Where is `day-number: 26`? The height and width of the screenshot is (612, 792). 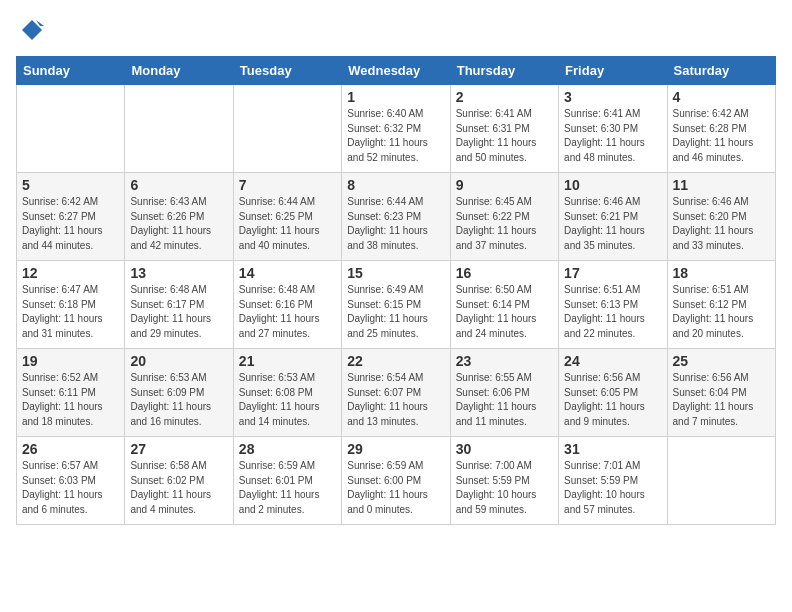 day-number: 26 is located at coordinates (70, 449).